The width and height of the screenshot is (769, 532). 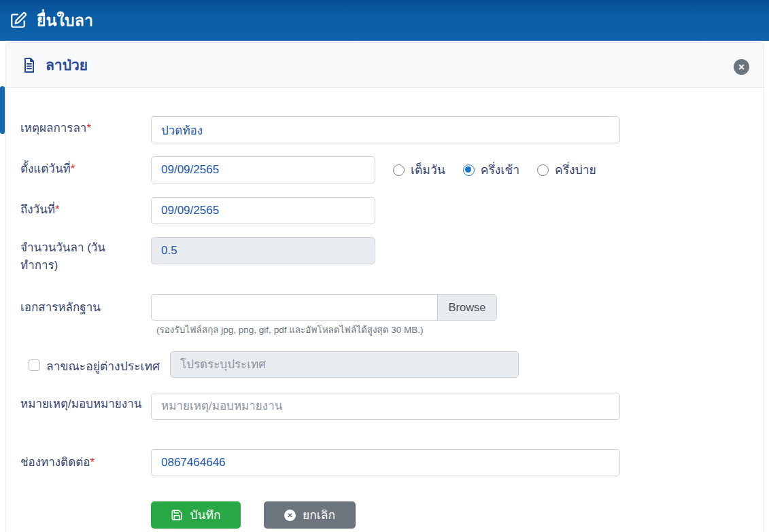 I want to click on from-date-label: ตั้งแต่วันที่*, so click(x=83, y=169).